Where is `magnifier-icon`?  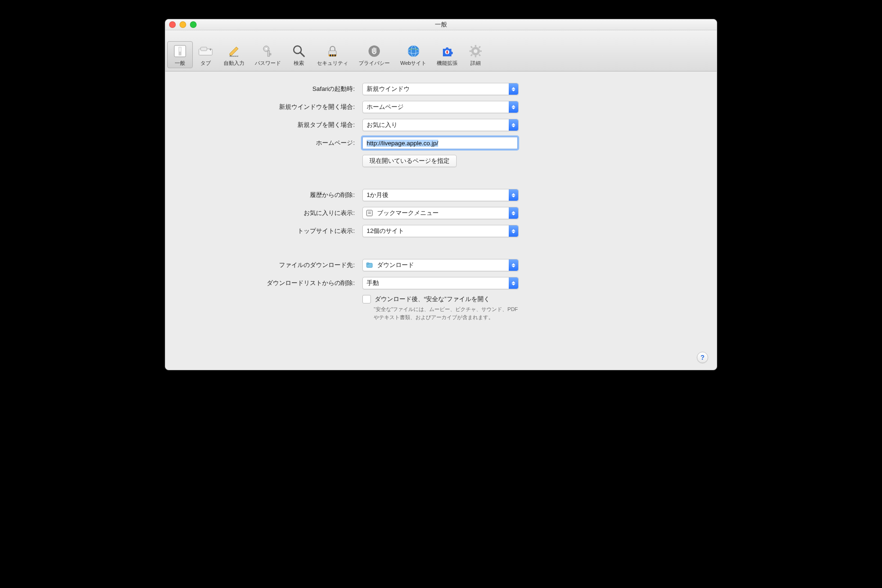
magnifier-icon is located at coordinates (299, 51).